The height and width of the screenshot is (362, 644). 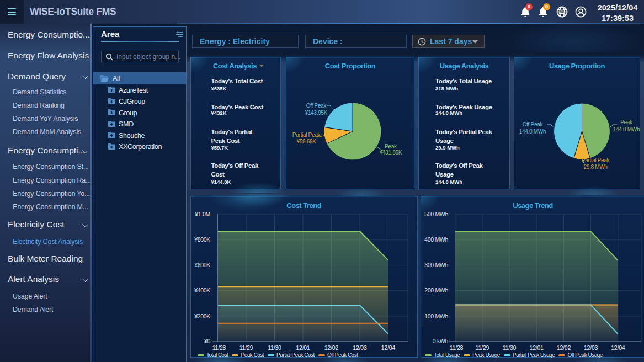 I want to click on svg-text: 500 MWh, so click(x=436, y=214).